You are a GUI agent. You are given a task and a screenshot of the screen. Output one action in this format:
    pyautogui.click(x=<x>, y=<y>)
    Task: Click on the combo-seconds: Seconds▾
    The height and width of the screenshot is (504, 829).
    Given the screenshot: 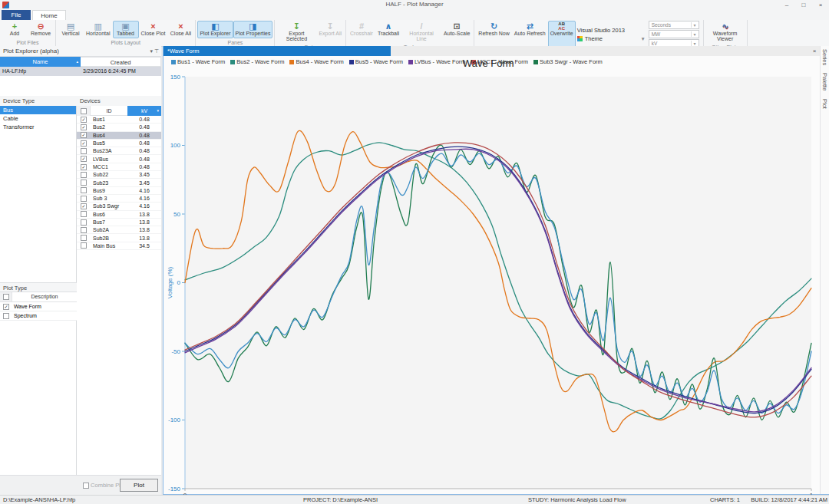 What is the action you would take?
    pyautogui.click(x=674, y=25)
    